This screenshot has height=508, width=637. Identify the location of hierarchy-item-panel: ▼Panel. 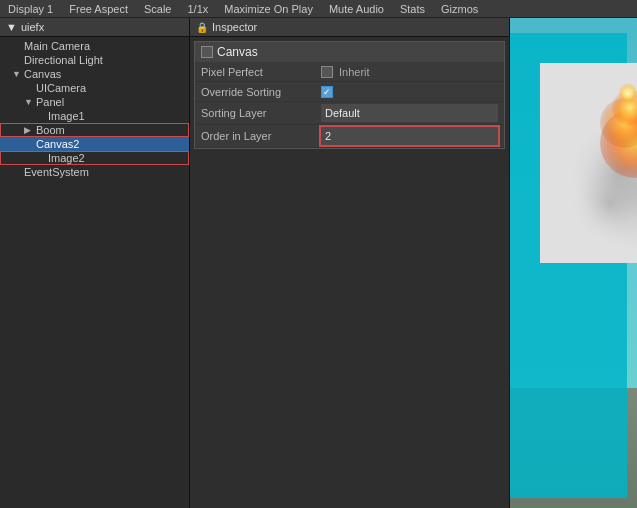
(94, 102).